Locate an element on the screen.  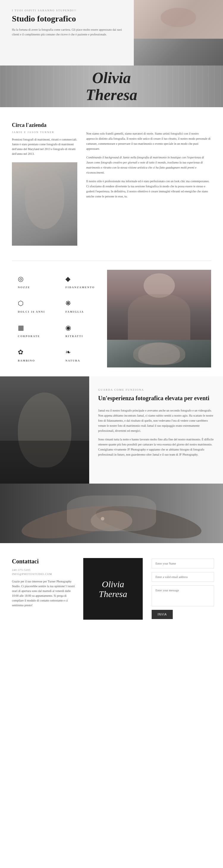
contact-email: INFO@PHOTOSTUDIO.COM is located at coordinates (44, 574).